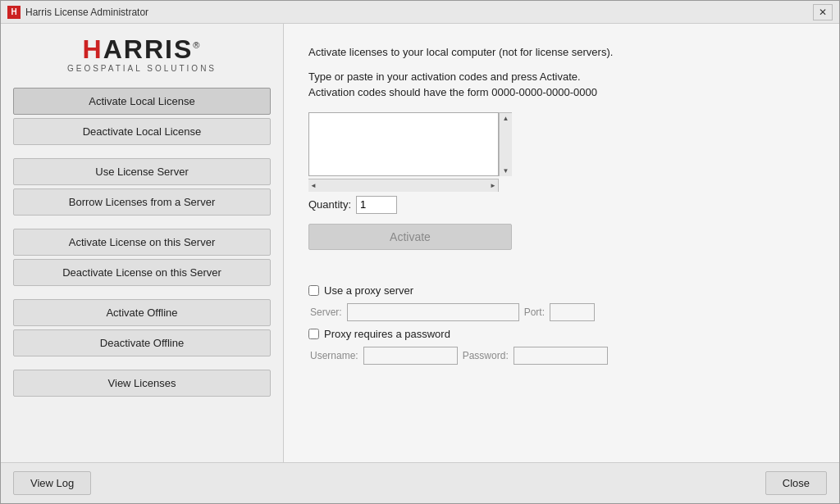 This screenshot has height=504, width=840. What do you see at coordinates (369, 290) in the screenshot?
I see `use-proxy-label: Use a proxy server` at bounding box center [369, 290].